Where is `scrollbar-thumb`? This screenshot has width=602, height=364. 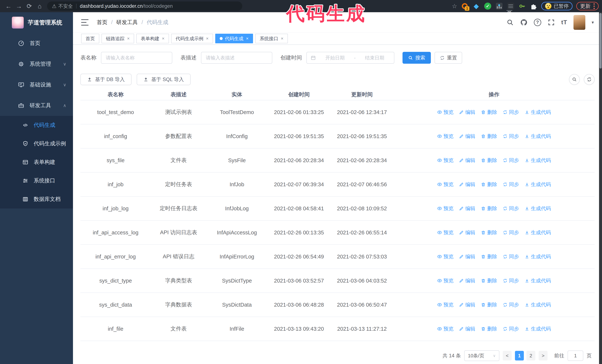 scrollbar-thumb is located at coordinates (601, 41).